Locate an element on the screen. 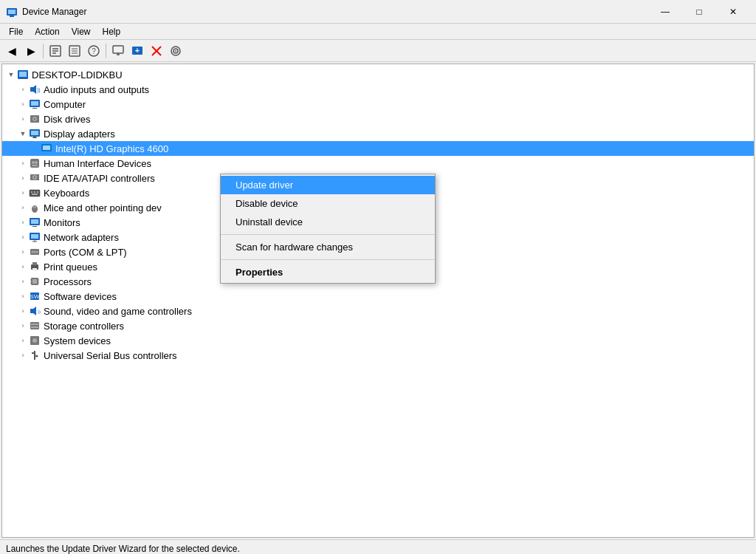 This screenshot has height=554, width=756. toolbar-help: ? is located at coordinates (94, 51).